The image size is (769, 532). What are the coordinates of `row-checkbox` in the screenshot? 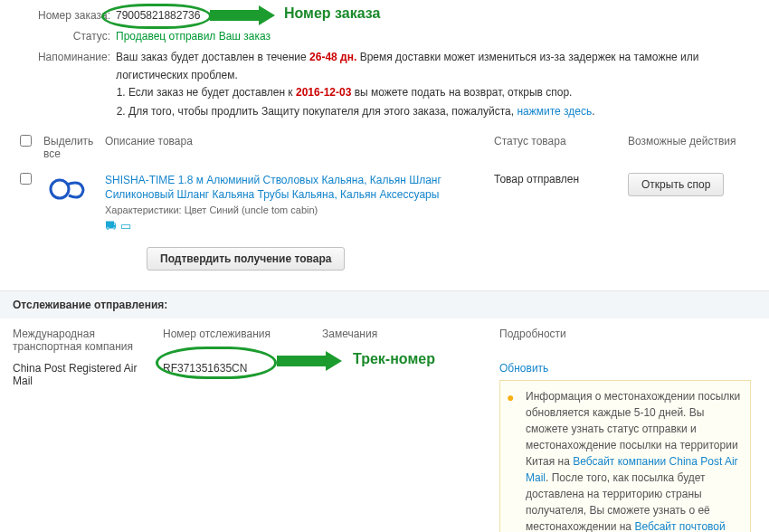 It's located at (25, 179).